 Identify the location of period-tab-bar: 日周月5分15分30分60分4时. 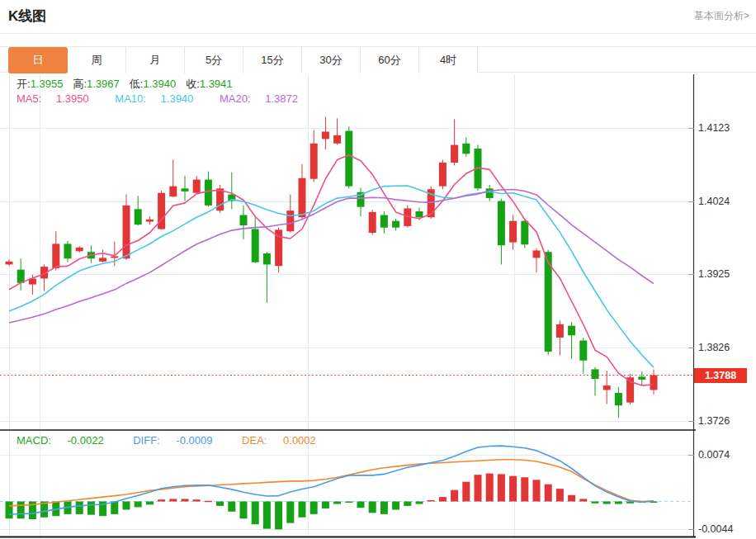
(378, 59).